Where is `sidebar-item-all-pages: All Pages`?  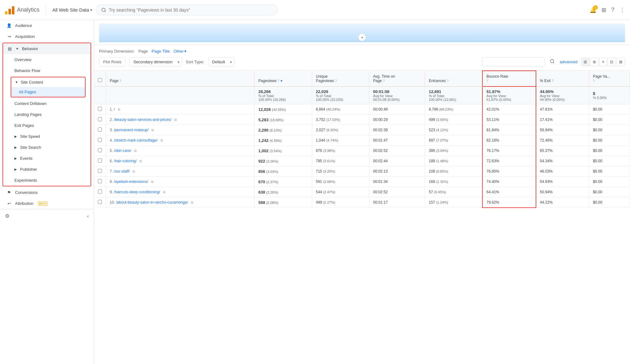 sidebar-item-all-pages: All Pages is located at coordinates (48, 92).